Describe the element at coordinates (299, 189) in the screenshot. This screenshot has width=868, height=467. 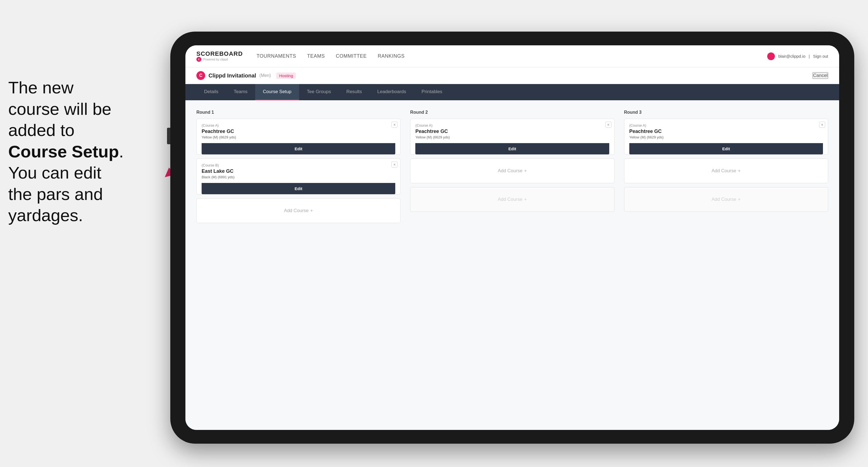
I see `round1-course-b-edit-button: Edit` at that location.